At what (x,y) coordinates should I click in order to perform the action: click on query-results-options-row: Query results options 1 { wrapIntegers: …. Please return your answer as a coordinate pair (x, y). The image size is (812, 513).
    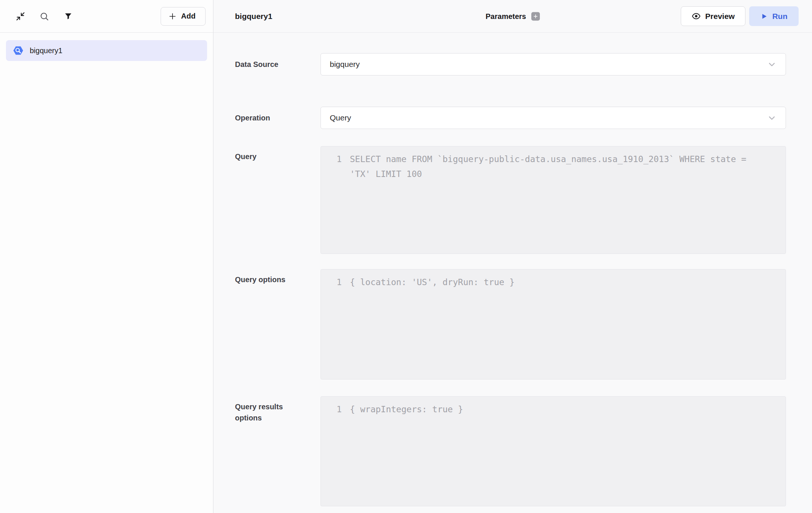
    Looking at the image, I should click on (510, 451).